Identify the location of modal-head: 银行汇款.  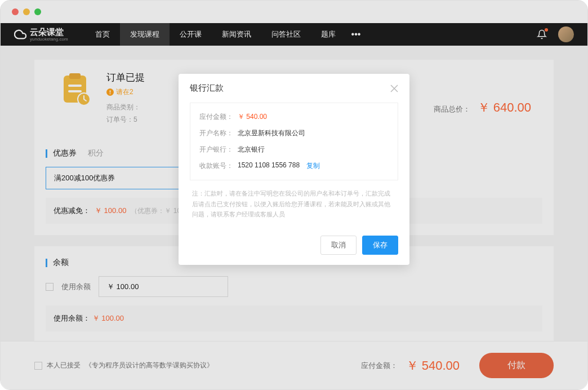
(294, 88).